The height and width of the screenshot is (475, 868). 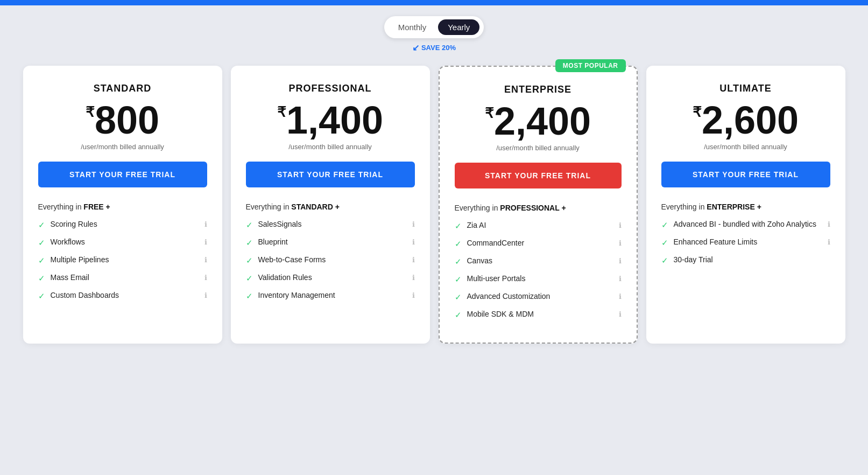 I want to click on price-ultimate: 2,600, so click(x=750, y=120).